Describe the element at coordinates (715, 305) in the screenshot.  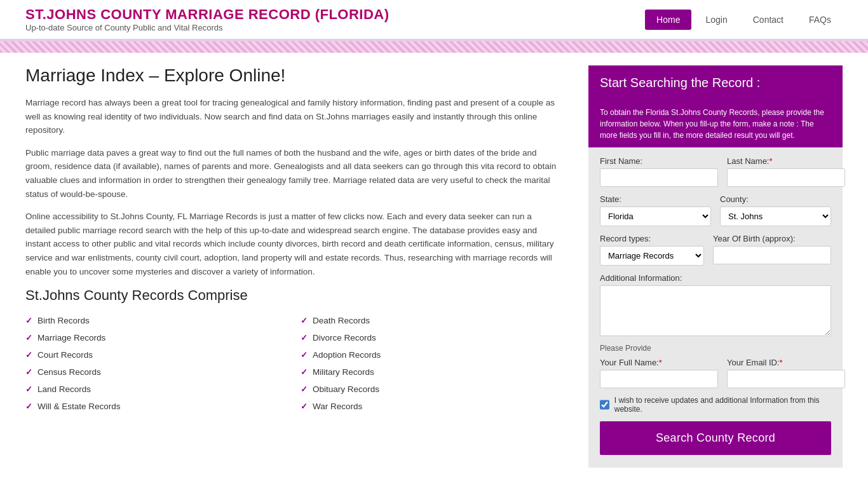
I see `additional-info-group: Additional Information:` at that location.